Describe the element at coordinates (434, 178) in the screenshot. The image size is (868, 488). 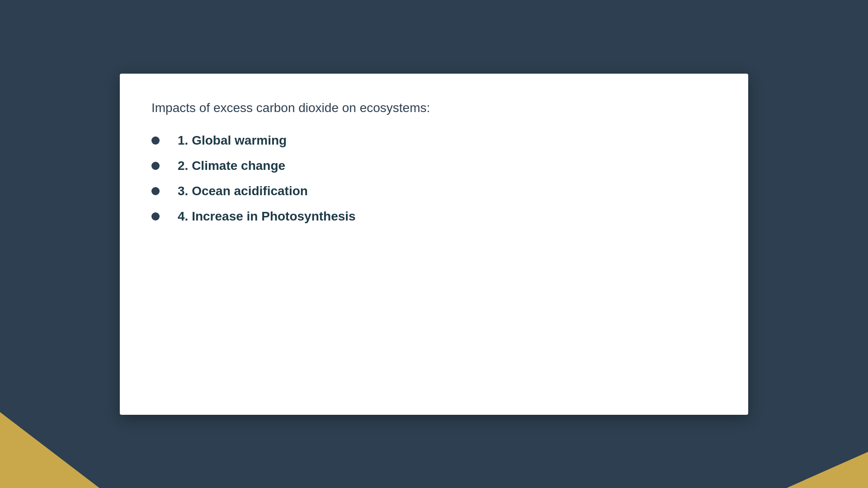
I see `bullet-list: 1. Global warming2. Climate change3. Oce…` at that location.